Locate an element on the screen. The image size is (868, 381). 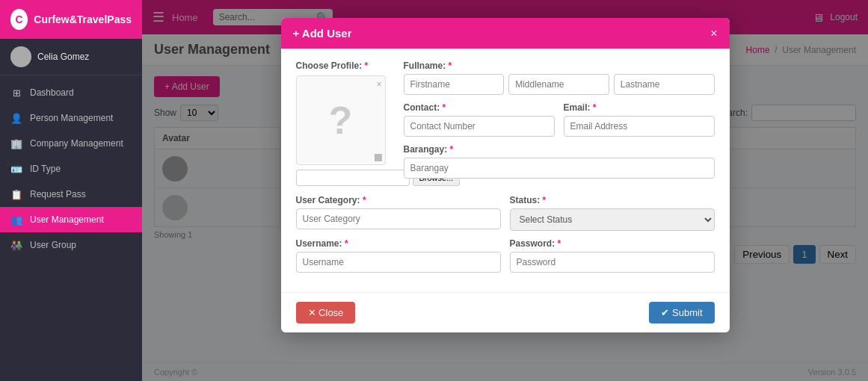
lastname-input is located at coordinates (664, 84).